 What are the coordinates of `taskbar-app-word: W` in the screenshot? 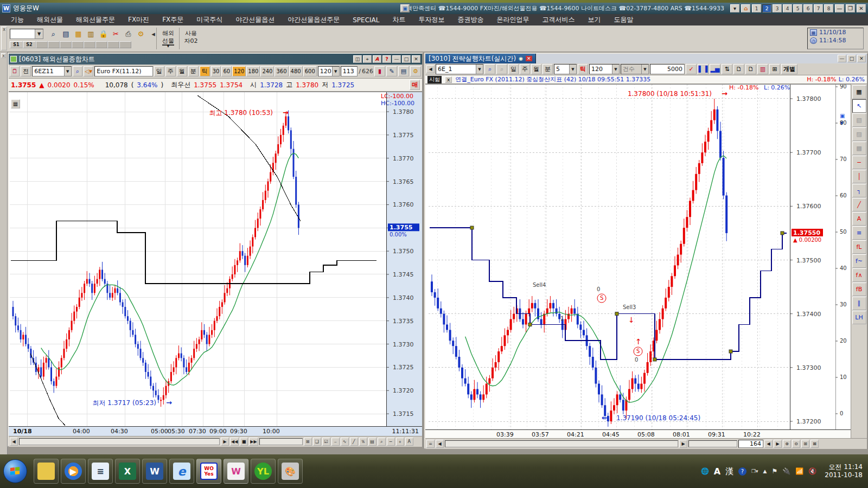 It's located at (155, 471).